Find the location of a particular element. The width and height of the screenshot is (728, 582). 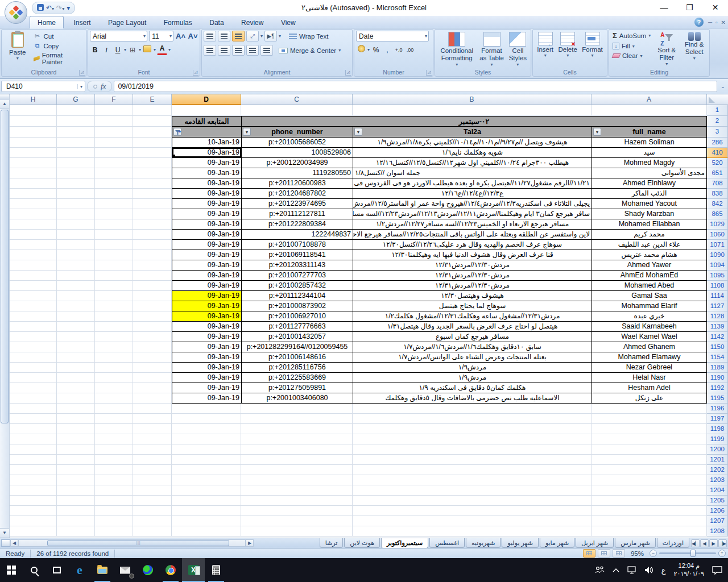

tal2a-cell: يجيلى الثلاثاء فى اسكندريه١٢/٣//مردش١٢/٤… is located at coordinates (472, 204).